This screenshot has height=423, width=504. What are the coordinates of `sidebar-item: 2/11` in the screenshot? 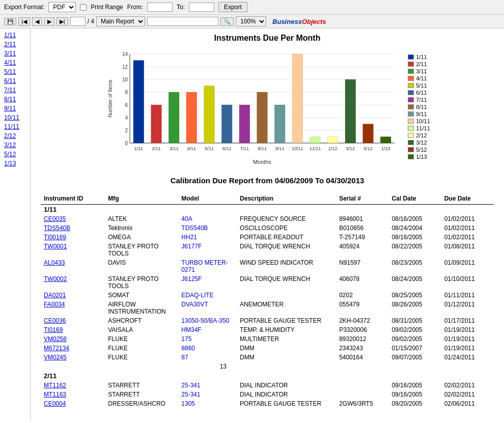 It's located at (15, 44).